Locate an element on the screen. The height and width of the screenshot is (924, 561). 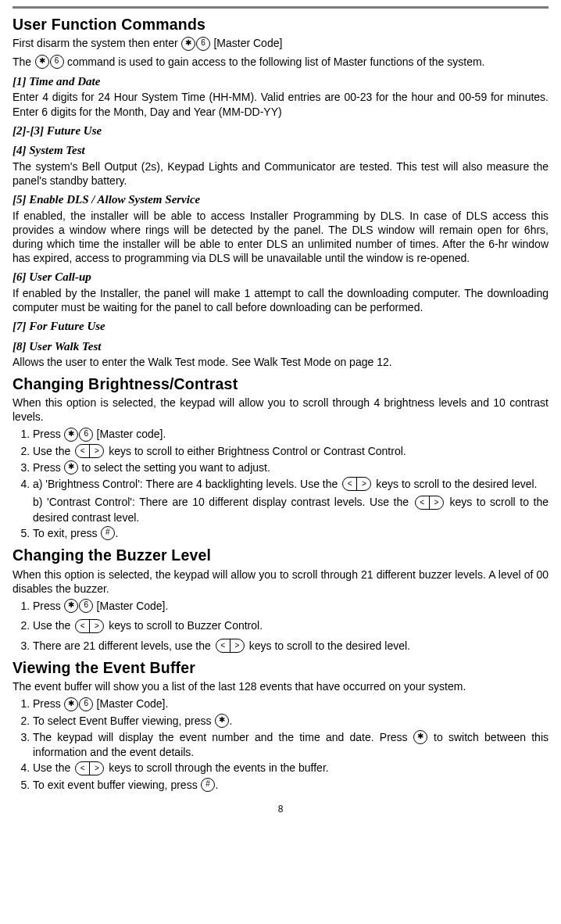
list-item: The keypad will display the event number… is located at coordinates (291, 744).